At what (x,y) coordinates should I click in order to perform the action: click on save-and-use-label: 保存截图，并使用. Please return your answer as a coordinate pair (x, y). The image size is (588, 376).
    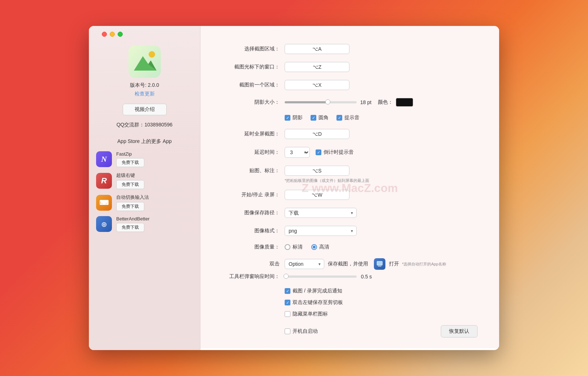
    Looking at the image, I should click on (348, 264).